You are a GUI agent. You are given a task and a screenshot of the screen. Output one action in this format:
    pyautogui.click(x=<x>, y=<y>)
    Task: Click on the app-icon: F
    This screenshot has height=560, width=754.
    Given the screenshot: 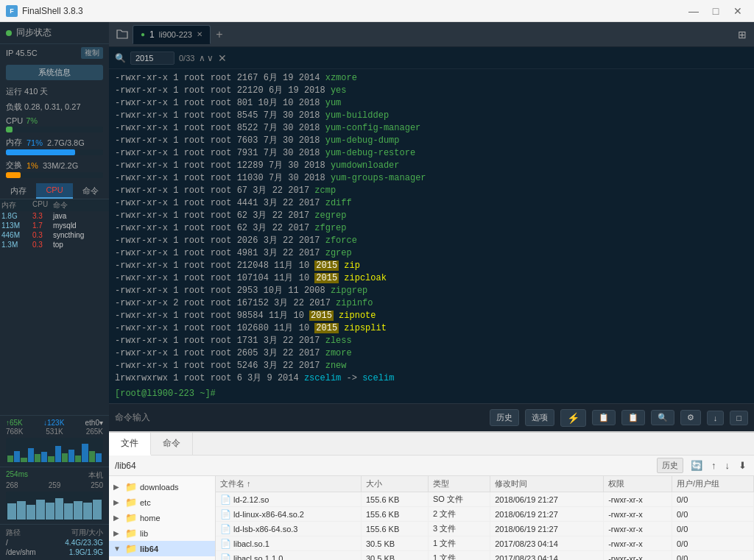 What is the action you would take?
    pyautogui.click(x=12, y=11)
    